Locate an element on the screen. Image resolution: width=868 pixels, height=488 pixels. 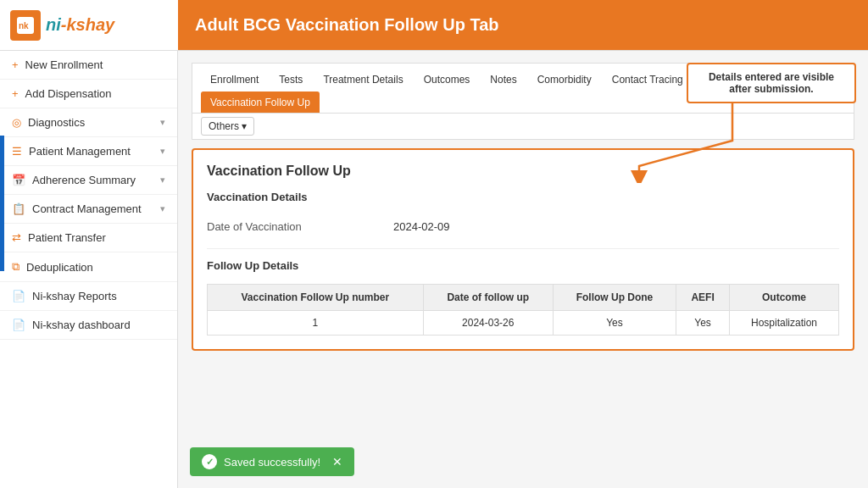
toast-message: Saved successfully! is located at coordinates (272, 463).